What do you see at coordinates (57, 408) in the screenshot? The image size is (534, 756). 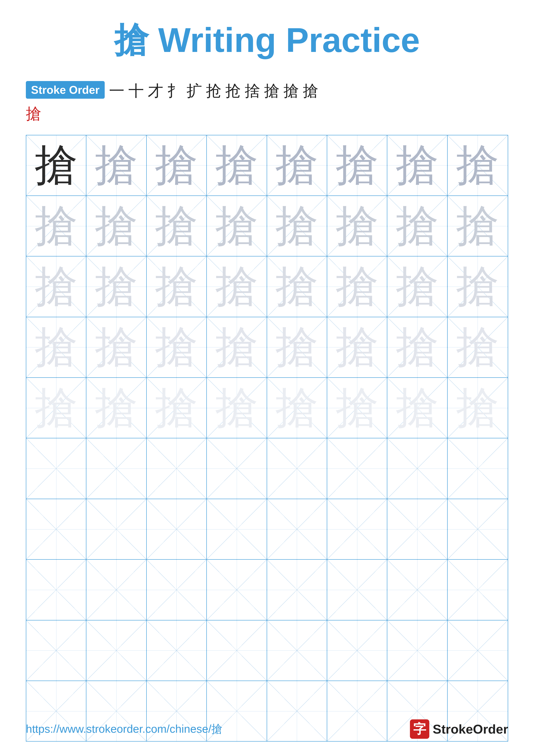 I see `grid-cell-5-1: 搶` at bounding box center [57, 408].